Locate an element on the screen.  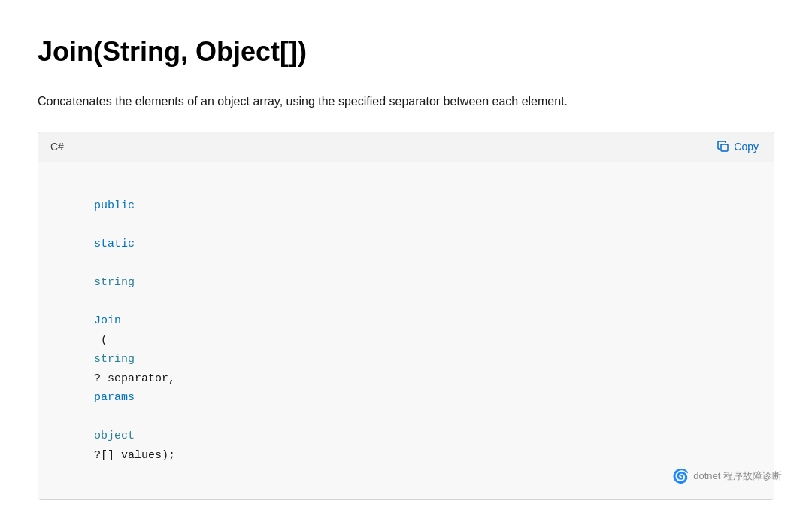
keyword-params: params is located at coordinates (114, 397).